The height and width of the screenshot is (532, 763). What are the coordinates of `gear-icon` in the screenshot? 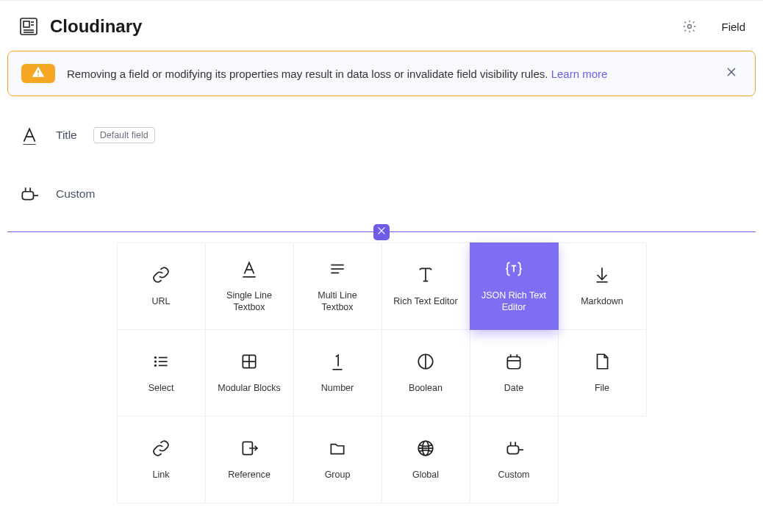 It's located at (689, 26).